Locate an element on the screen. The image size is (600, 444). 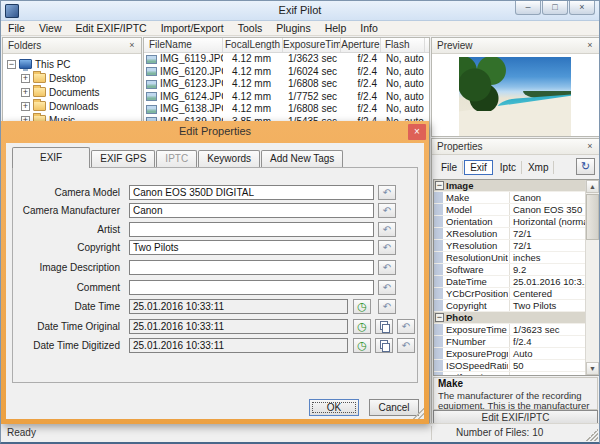
property-row: ResolutionUnitinches is located at coordinates (510, 258).